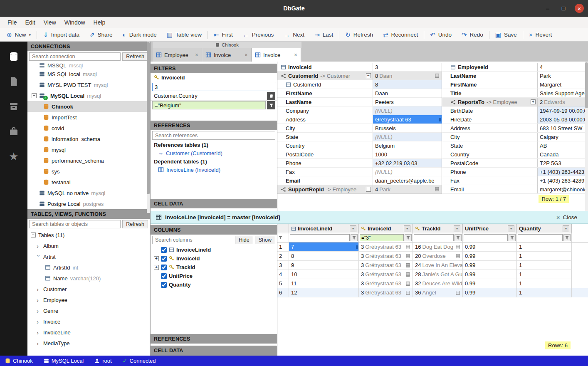 This screenshot has width=588, height=366. Describe the element at coordinates (438, 256) in the screenshot. I see `cell-trackid: 20Overdose` at that location.